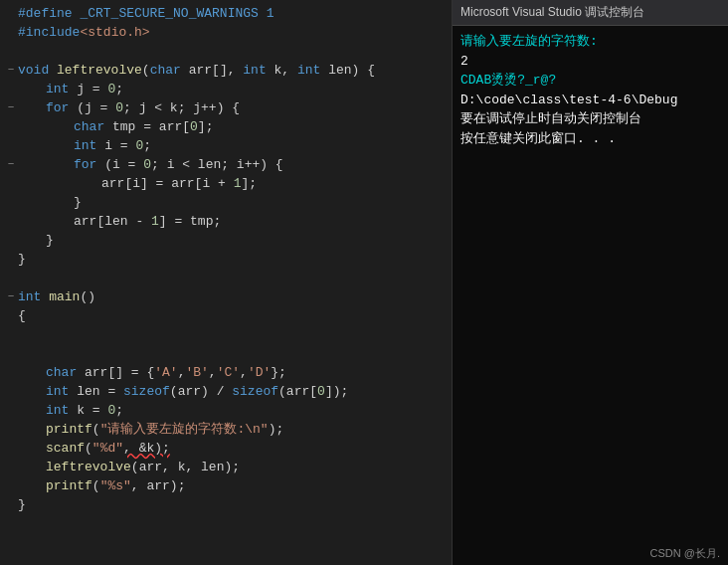 Image resolution: width=728 pixels, height=565 pixels. What do you see at coordinates (226, 107) in the screenshot?
I see `code-line: −for (j = 0; j < k; j++) {` at bounding box center [226, 107].